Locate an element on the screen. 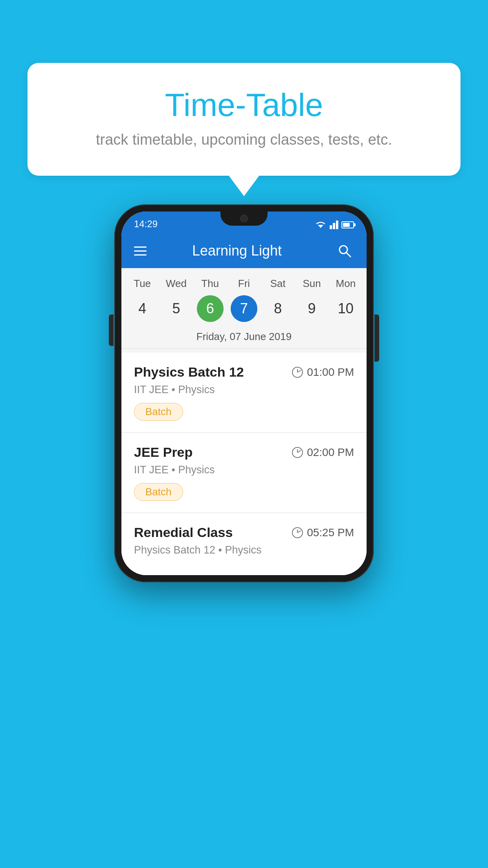 The width and height of the screenshot is (488, 868). day-label-sun: Sun is located at coordinates (312, 284).